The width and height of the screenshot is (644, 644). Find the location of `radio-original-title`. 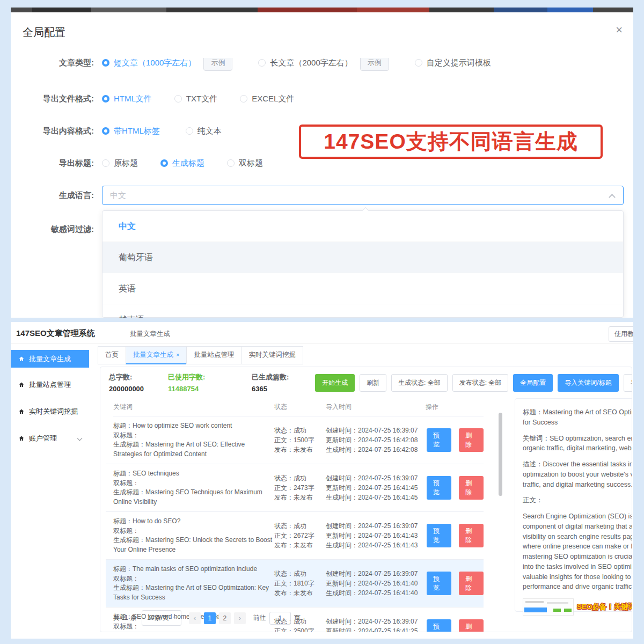

radio-original-title is located at coordinates (106, 163).